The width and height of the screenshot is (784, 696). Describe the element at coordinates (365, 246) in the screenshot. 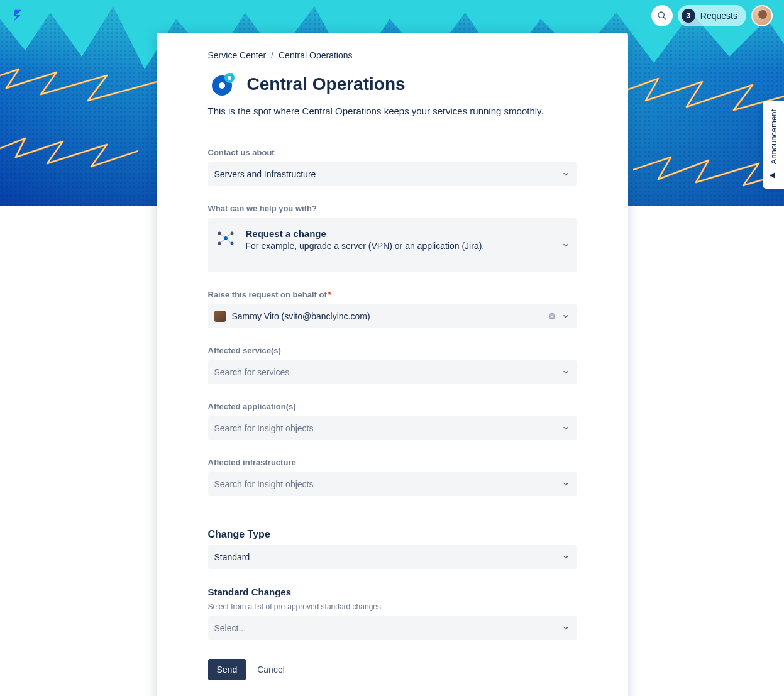

I see `help-option-desc: For example, upgrade a server (VPN) or a…` at that location.